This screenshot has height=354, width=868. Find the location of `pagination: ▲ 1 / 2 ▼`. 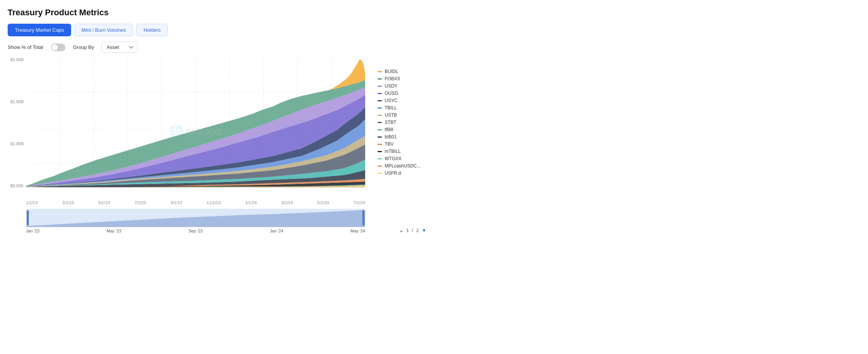

pagination: ▲ 1 / 2 ▼ is located at coordinates (399, 227).